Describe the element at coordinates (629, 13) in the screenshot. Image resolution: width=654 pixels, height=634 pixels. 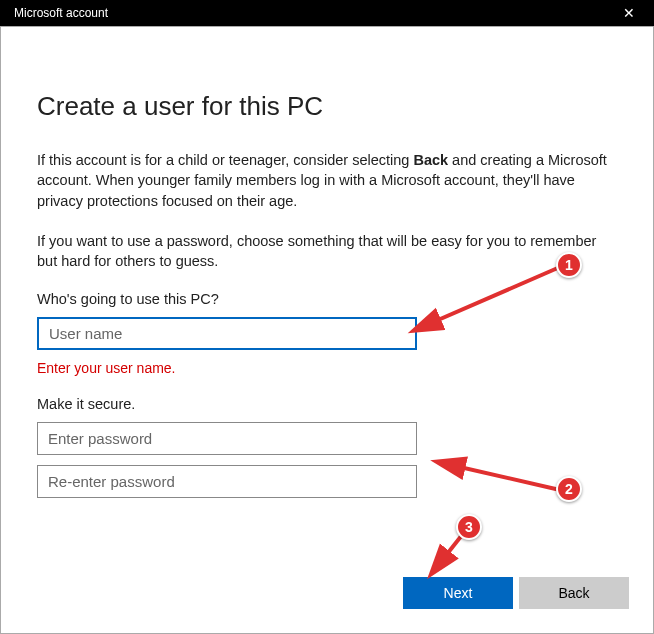
I see `close-icon: ✕` at that location.